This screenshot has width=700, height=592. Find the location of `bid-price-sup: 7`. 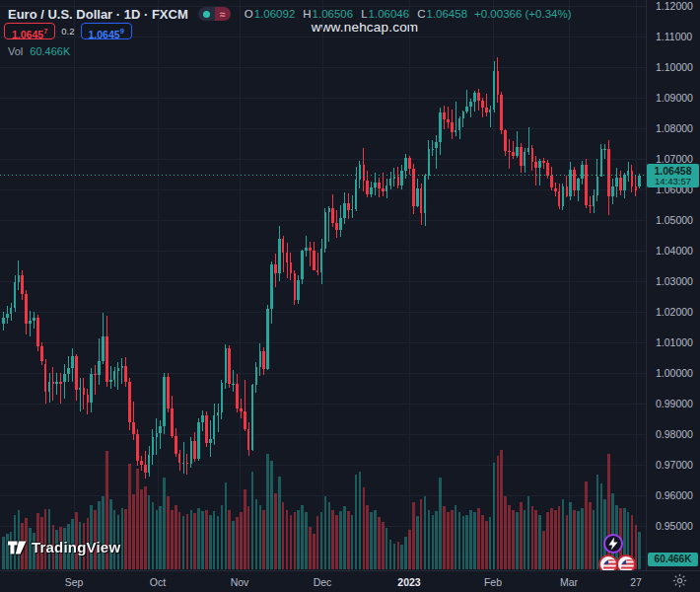

bid-price-sup: 7 is located at coordinates (45, 32).